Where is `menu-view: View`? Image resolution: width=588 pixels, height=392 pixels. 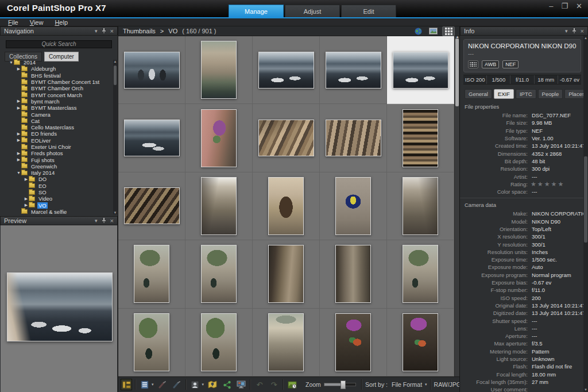
menu-view: View is located at coordinates (37, 22).